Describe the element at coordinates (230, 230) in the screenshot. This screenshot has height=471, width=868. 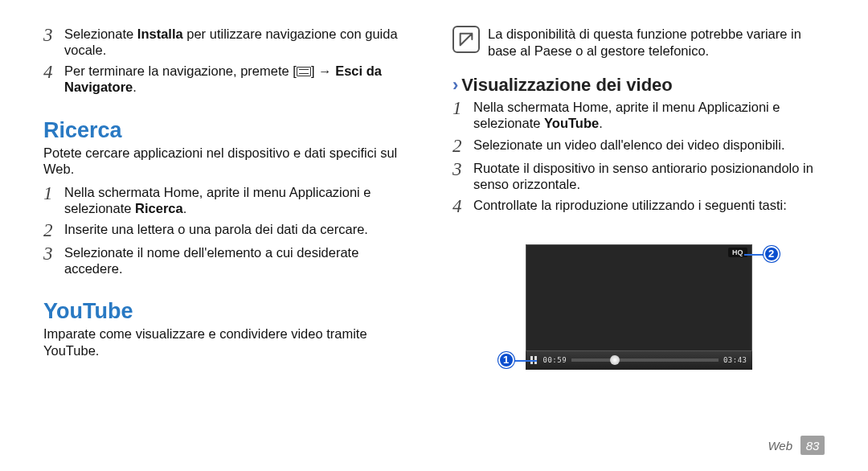
I see `ricerca-step-2: 2 Inserite una lettera o una parola dei …` at that location.